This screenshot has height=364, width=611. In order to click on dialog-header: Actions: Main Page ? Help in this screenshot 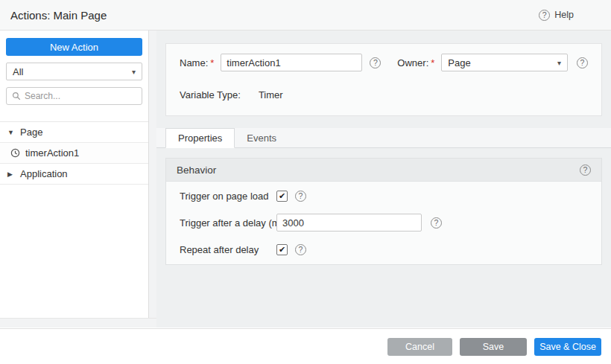, I will do `click(306, 15)`.